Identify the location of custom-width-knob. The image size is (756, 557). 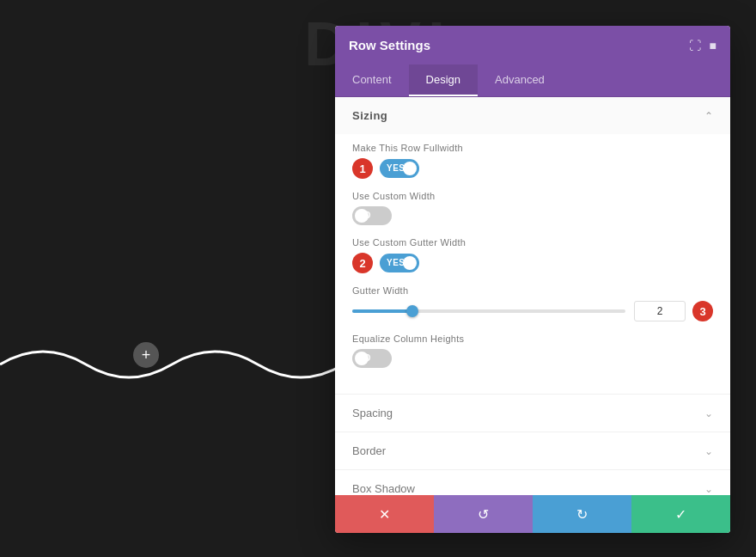
(362, 216).